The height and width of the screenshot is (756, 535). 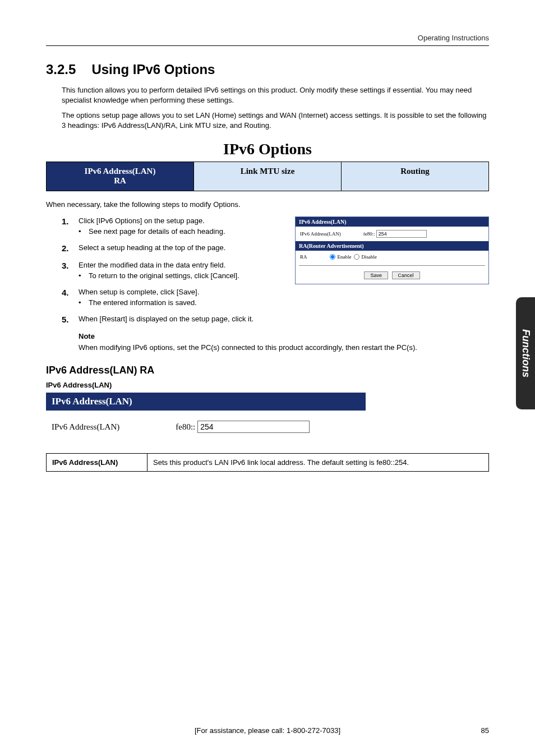 I want to click on mini-save-button: Save, so click(x=376, y=275).